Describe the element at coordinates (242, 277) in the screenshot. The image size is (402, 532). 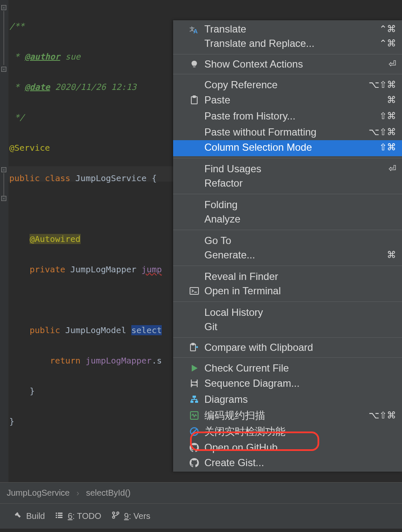
I see `menu-label: Reveal in Finder` at that location.